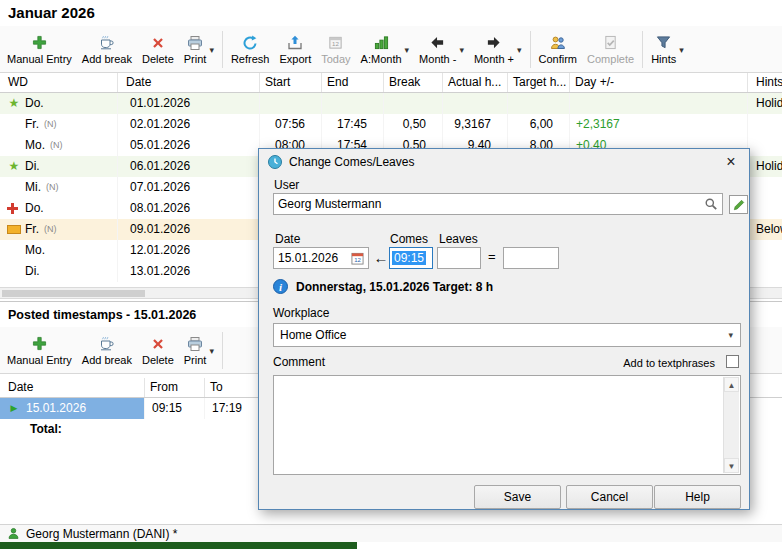 The width and height of the screenshot is (782, 549). What do you see at coordinates (498, 50) in the screenshot?
I see `toolbar-button-month-next: Month + ▾` at bounding box center [498, 50].